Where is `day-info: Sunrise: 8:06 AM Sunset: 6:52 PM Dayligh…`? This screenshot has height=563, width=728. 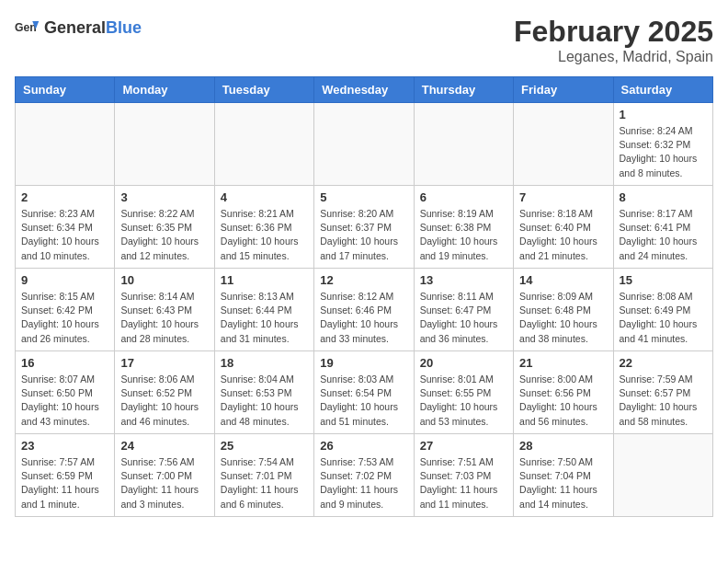 day-info: Sunrise: 8:06 AM Sunset: 6:52 PM Dayligh… is located at coordinates (164, 401).